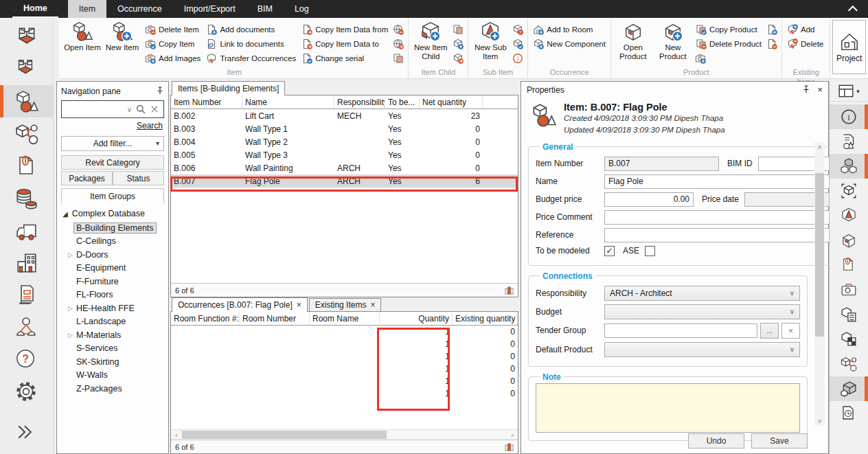 Image resolution: width=868 pixels, height=454 pixels. What do you see at coordinates (650, 251) in the screenshot?
I see `ase-checkbox` at bounding box center [650, 251].